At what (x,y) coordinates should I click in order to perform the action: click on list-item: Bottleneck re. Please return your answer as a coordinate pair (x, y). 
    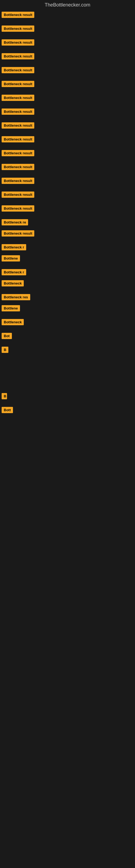
    Looking at the image, I should click on (68, 220).